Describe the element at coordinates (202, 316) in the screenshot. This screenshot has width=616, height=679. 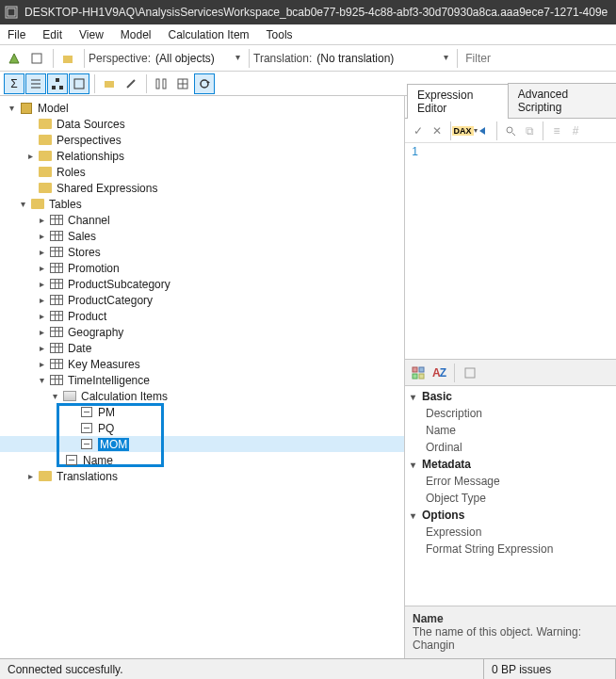
I see `tree-table: ▸Product` at that location.